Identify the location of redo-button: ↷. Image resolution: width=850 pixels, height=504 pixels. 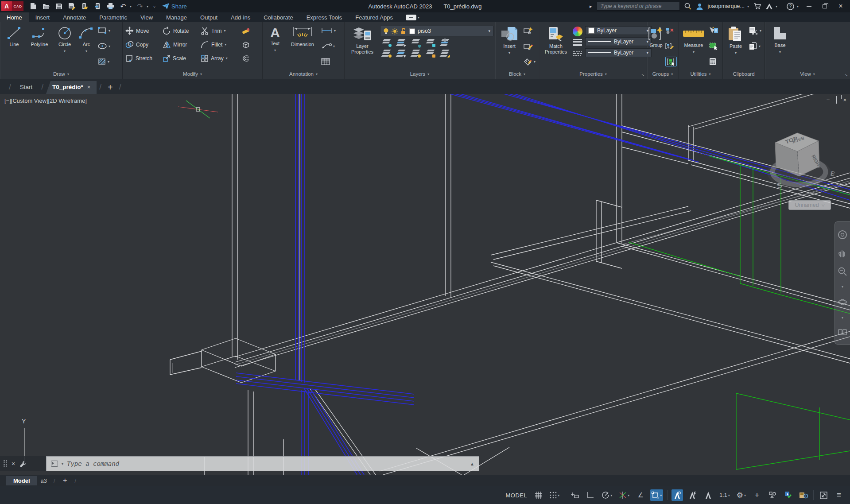
(140, 6).